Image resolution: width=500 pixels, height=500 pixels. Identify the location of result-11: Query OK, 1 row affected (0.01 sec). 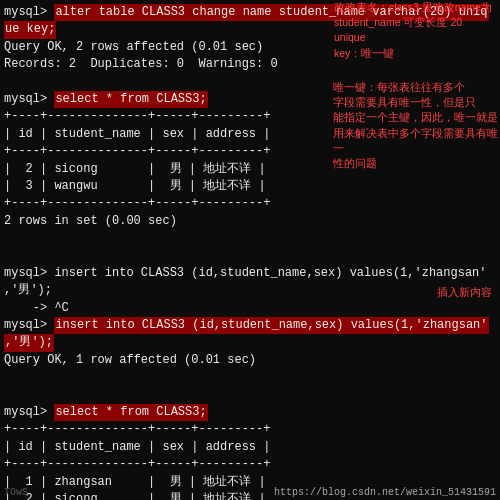
(130, 360).